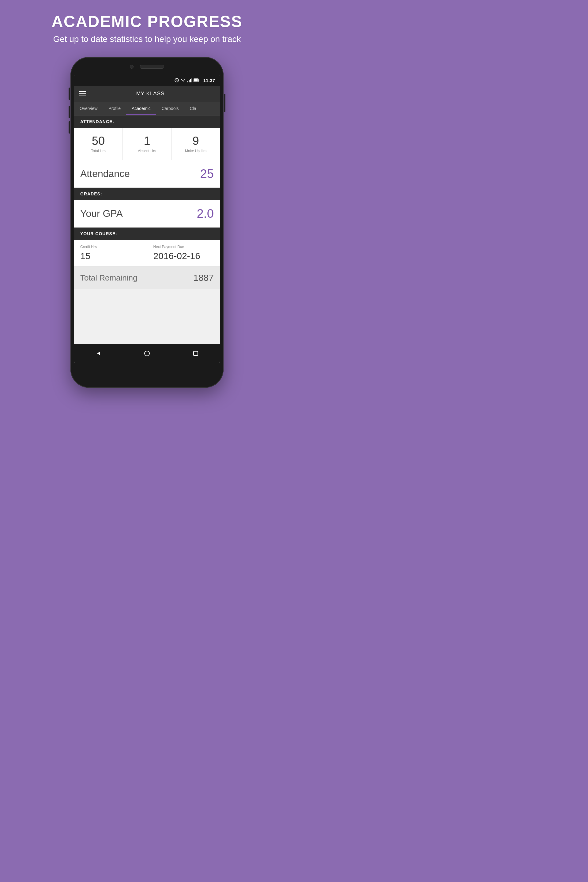 The height and width of the screenshot is (882, 588). I want to click on bottom-nav, so click(147, 353).